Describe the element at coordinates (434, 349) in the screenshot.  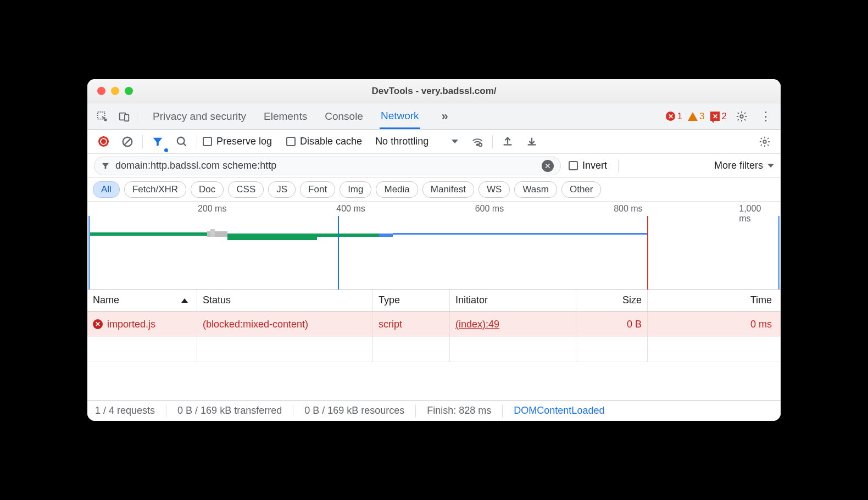
I see `table-row` at that location.